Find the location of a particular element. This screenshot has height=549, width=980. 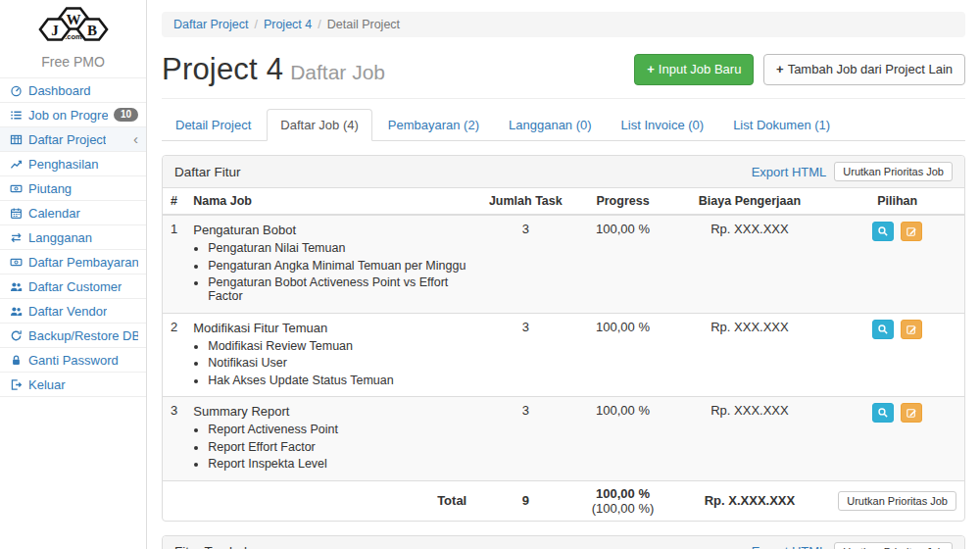

payment-icon is located at coordinates (16, 263).